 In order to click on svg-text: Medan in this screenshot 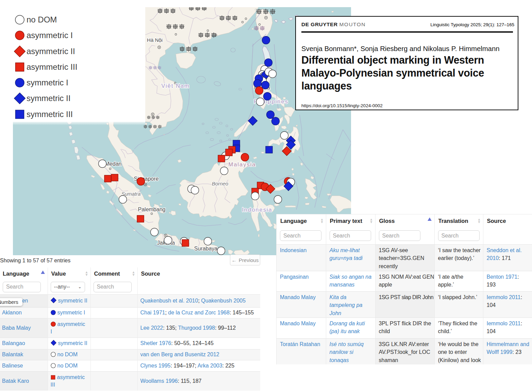, I will do `click(114, 164)`.